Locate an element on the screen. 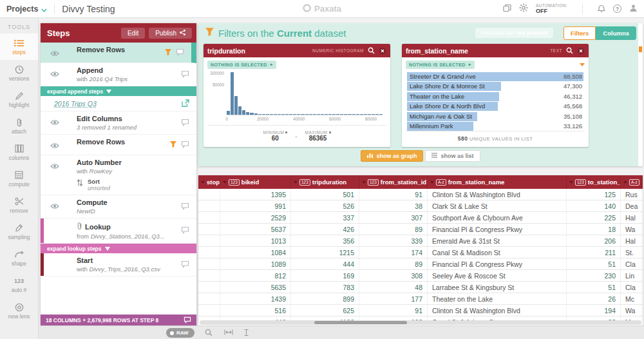  sidebar-item-auto-number: 123auto # is located at coordinates (19, 285).